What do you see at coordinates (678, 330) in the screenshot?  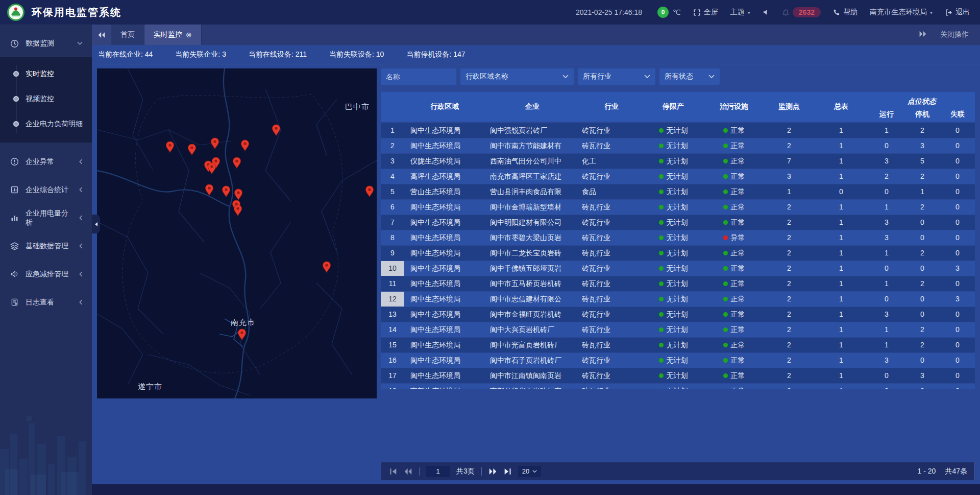 I see `table-row-14: 14阆中生态环境局阆中大兴页岩机砖厂砖瓦行业无计划正常21120` at bounding box center [678, 330].